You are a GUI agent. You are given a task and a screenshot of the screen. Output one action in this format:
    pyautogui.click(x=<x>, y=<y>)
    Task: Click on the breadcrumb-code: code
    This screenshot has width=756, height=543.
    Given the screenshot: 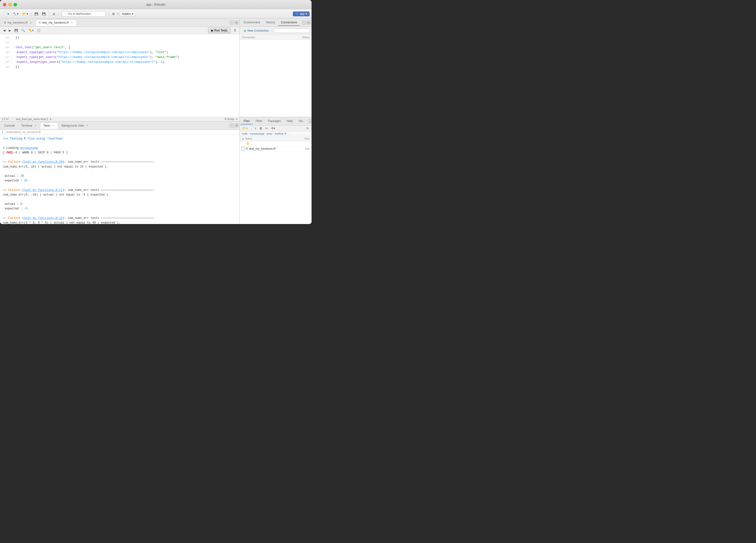 What is the action you would take?
    pyautogui.click(x=245, y=133)
    